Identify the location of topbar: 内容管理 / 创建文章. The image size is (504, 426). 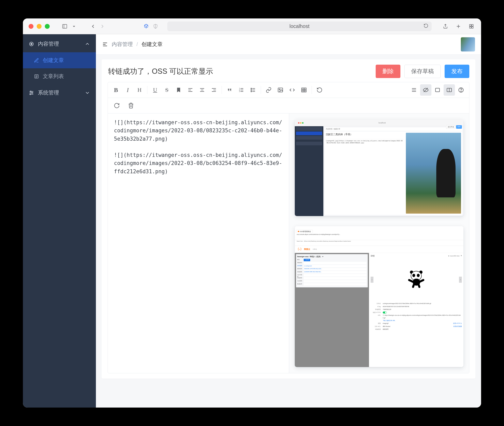
(288, 44).